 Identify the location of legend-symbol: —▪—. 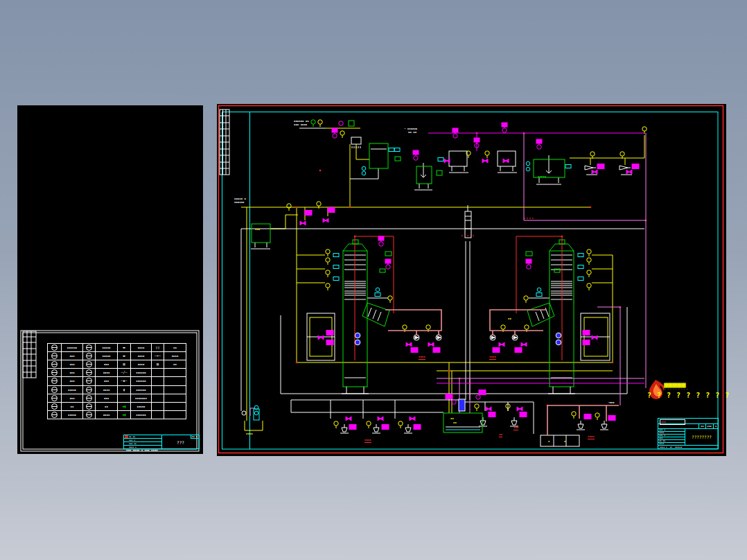
(123, 381).